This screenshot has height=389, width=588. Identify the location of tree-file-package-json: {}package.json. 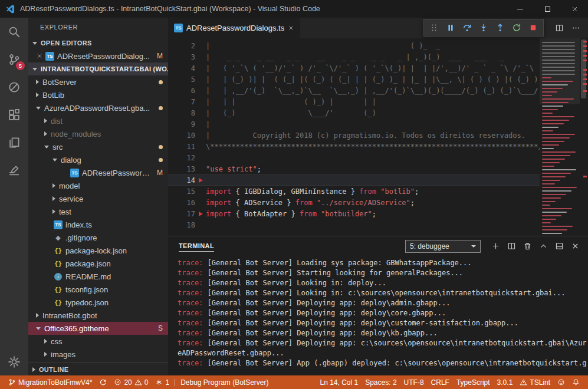
(98, 263).